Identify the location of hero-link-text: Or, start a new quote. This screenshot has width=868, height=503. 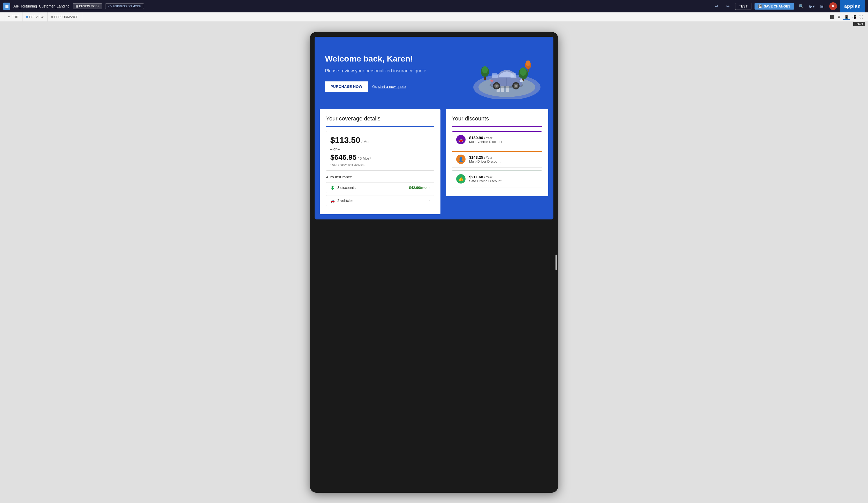
(389, 86).